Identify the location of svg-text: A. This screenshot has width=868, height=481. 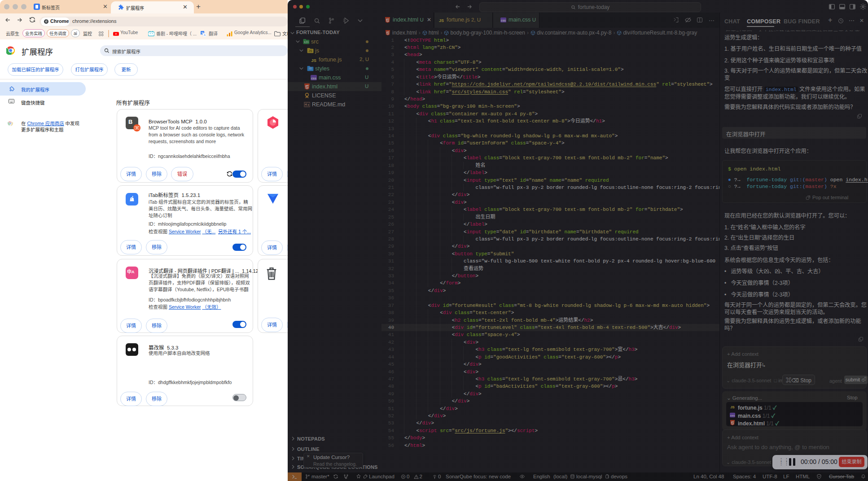
(205, 35).